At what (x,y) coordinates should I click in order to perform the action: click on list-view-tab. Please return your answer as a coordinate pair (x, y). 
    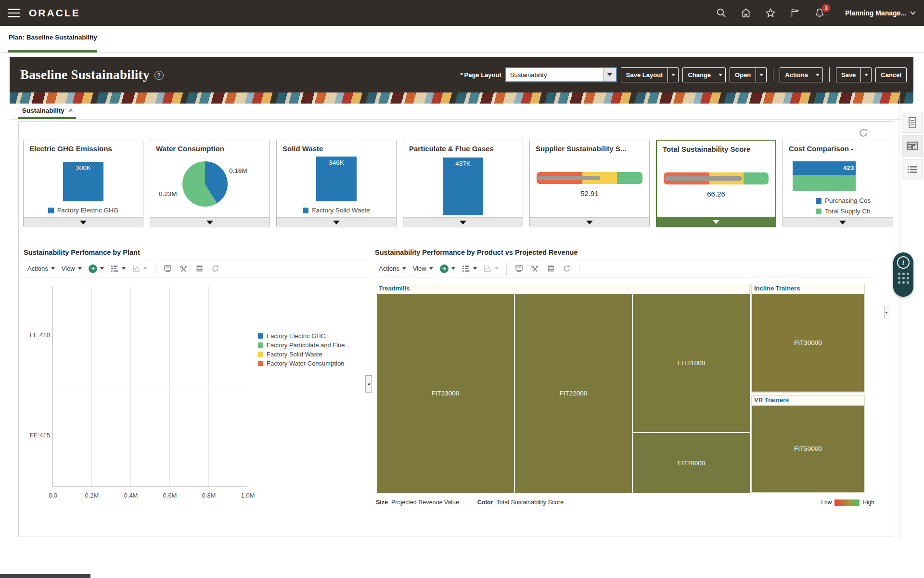
    Looking at the image, I should click on (912, 170).